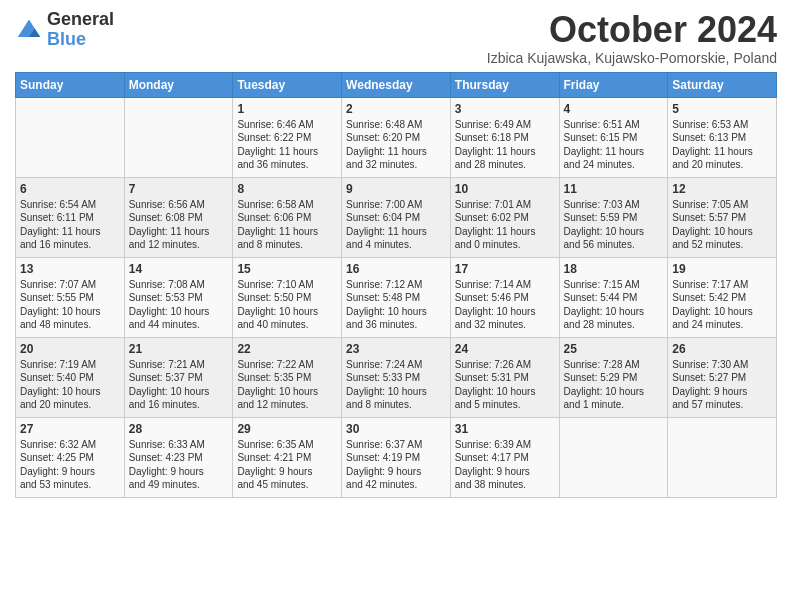 Image resolution: width=792 pixels, height=612 pixels. I want to click on day-info: Sunrise: 7:24 AM Sunset: 5:33 PM Dayligh…, so click(396, 385).